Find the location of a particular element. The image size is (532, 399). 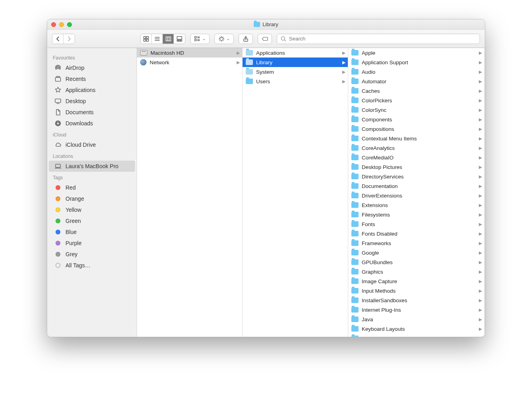

action-menu-button: ⌄ is located at coordinates (224, 39).